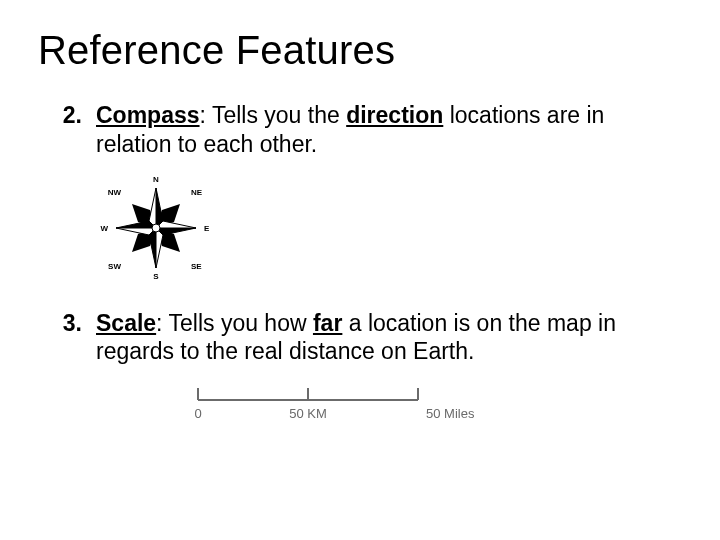  What do you see at coordinates (207, 228) in the screenshot?
I see `compass-label-e: E` at bounding box center [207, 228].